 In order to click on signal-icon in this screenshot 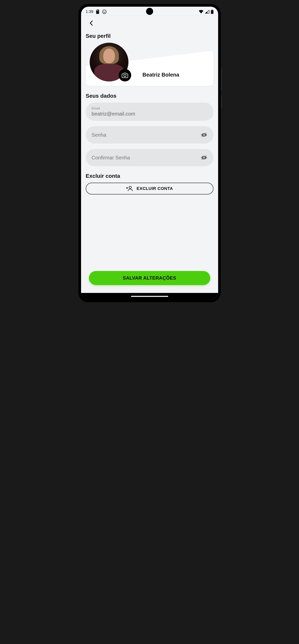, I will do `click(207, 12)`.